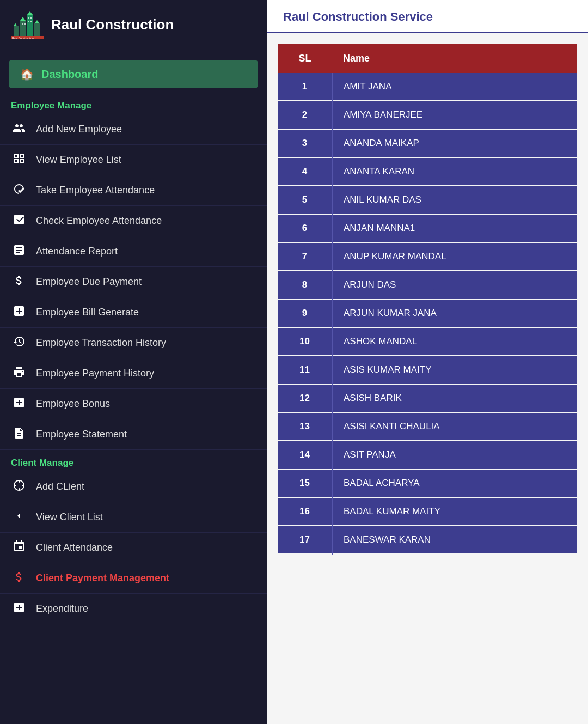 The height and width of the screenshot is (724, 588). What do you see at coordinates (19, 609) in the screenshot?
I see `expenditure-icon` at bounding box center [19, 609].